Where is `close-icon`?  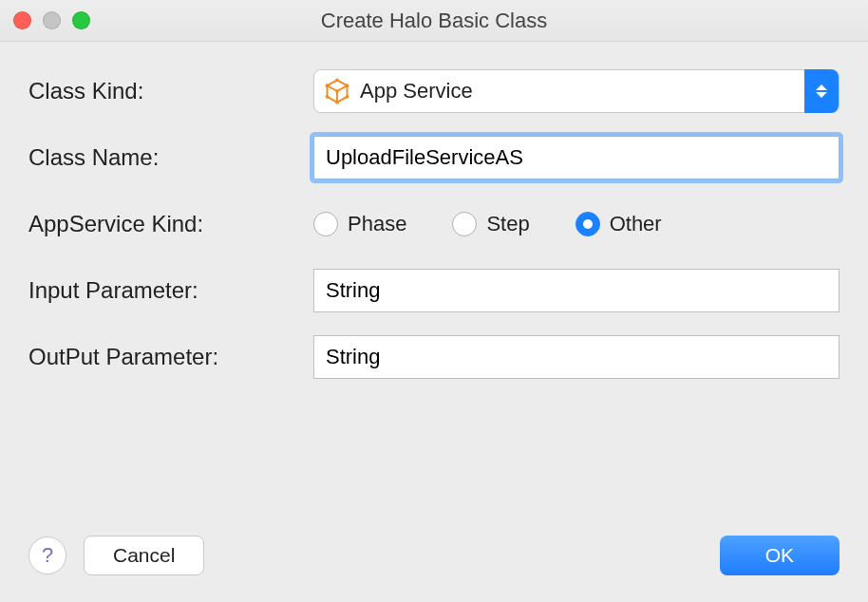 close-icon is located at coordinates (23, 21).